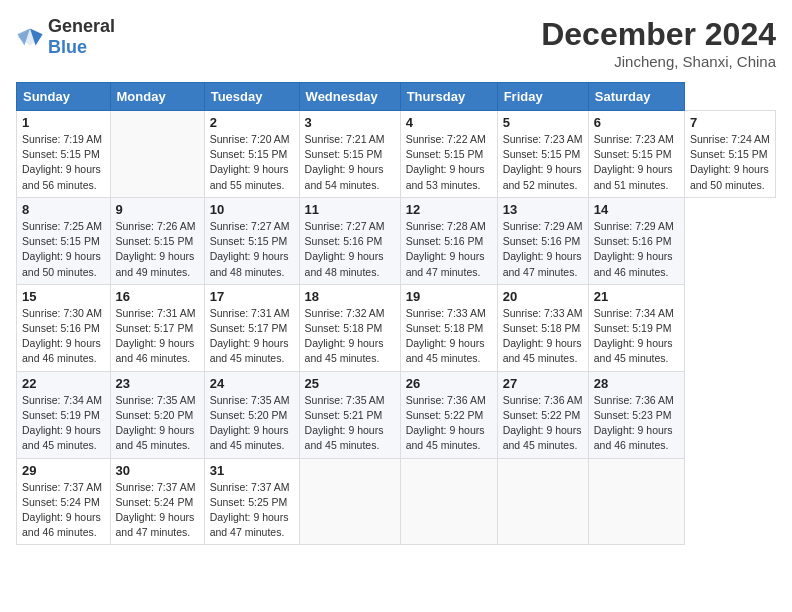 This screenshot has width=792, height=612. Describe the element at coordinates (252, 470) in the screenshot. I see `day-number: 31` at that location.